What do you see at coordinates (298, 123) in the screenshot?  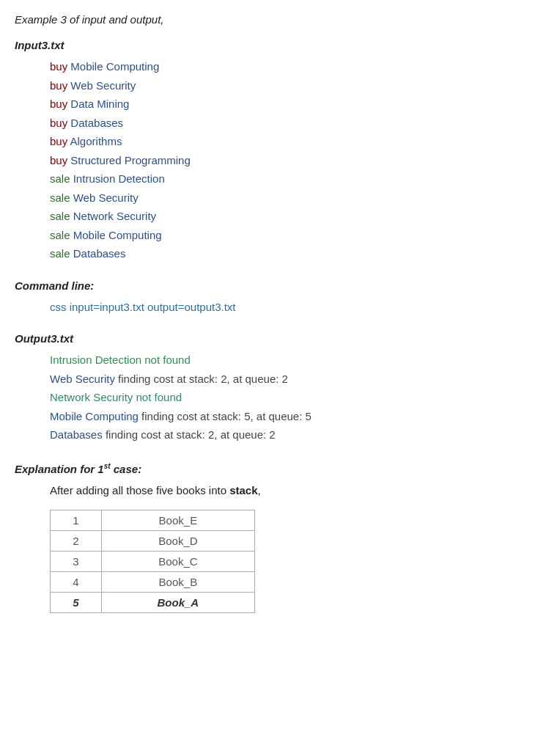 I see `input-line-4: buy Databases` at bounding box center [298, 123].